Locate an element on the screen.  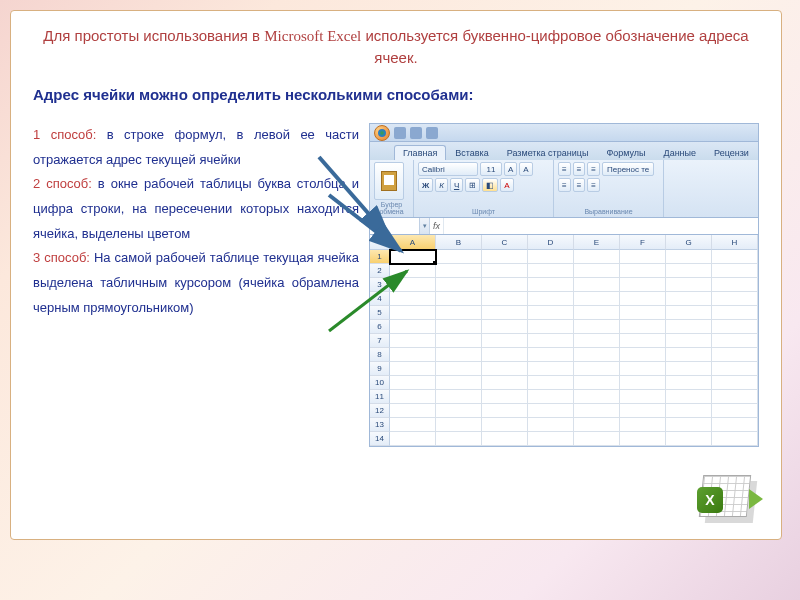
fill-color-button: ◧ is located at coordinates (490, 185).